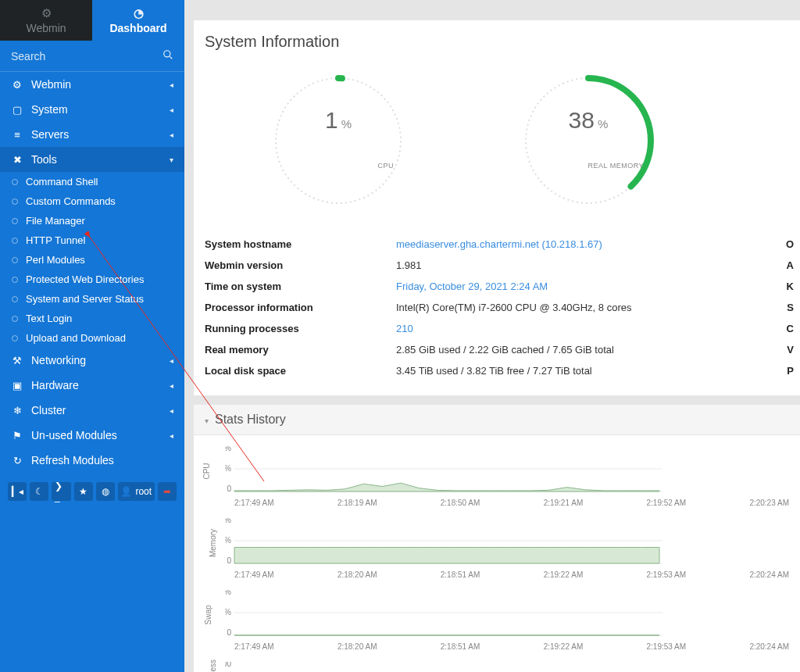 This screenshot has width=800, height=672. What do you see at coordinates (497, 615) in the screenshot?
I see `chart-swap: Swap100%50%02:17:49 AM2:18:20 AM2:18:51 …` at bounding box center [497, 615].